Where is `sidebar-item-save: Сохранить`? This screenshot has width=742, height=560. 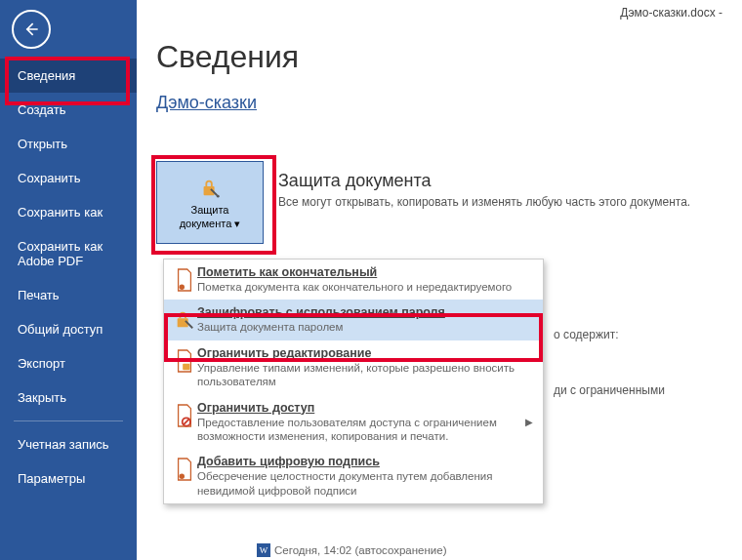 sidebar-item-save: Сохранить is located at coordinates (68, 178).